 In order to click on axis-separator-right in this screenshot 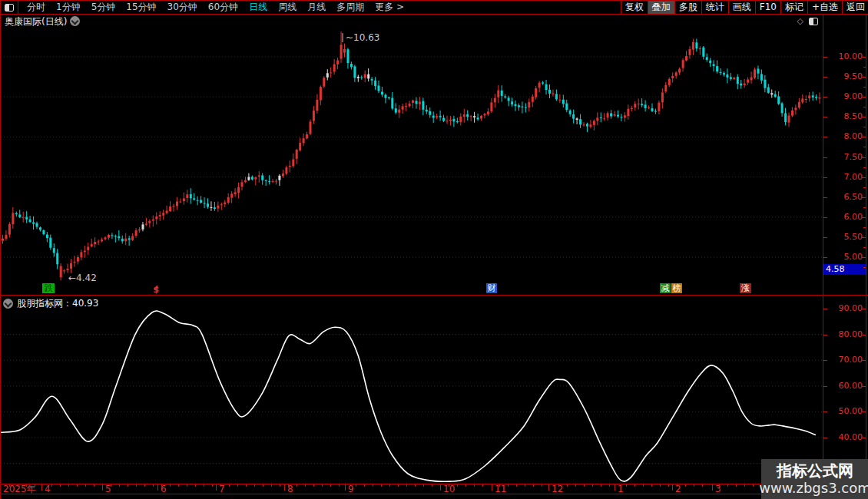, I will do `click(866, 255)`.